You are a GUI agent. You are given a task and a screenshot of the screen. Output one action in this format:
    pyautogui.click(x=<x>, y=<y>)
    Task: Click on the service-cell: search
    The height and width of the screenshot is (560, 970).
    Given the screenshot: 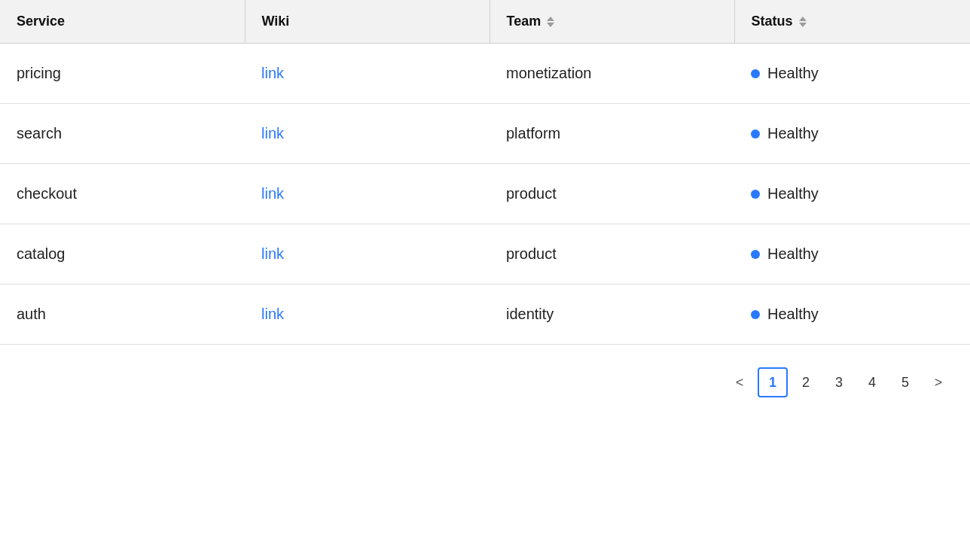 What is the action you would take?
    pyautogui.click(x=122, y=134)
    